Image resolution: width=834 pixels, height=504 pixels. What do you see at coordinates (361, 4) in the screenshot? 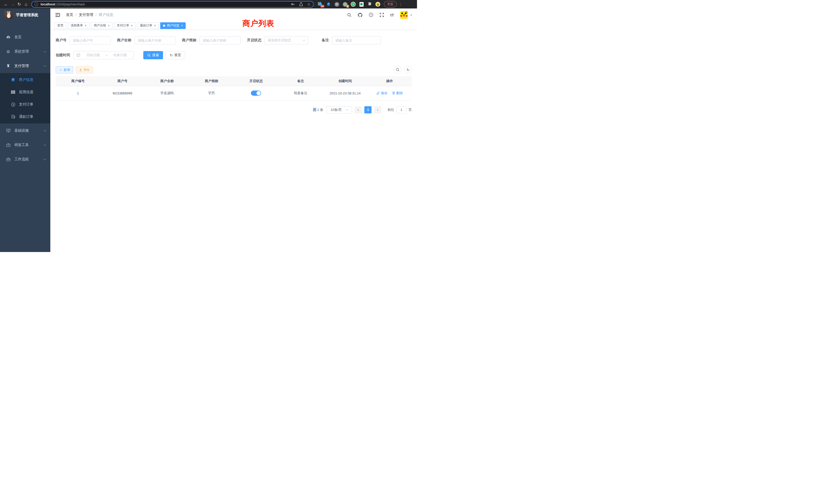
I see `chat-extension-icon` at bounding box center [361, 4].